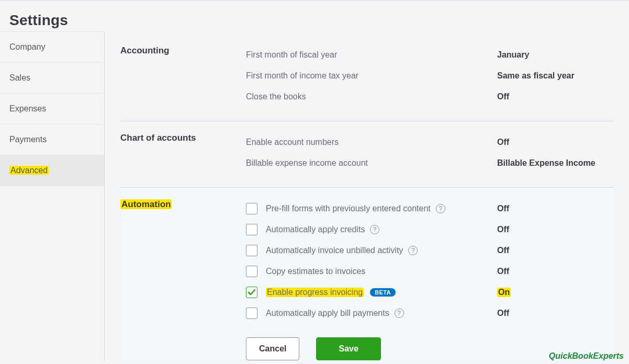  Describe the element at coordinates (430, 313) in the screenshot. I see `setting-row: Automatically apply bill payments ? Off` at that location.